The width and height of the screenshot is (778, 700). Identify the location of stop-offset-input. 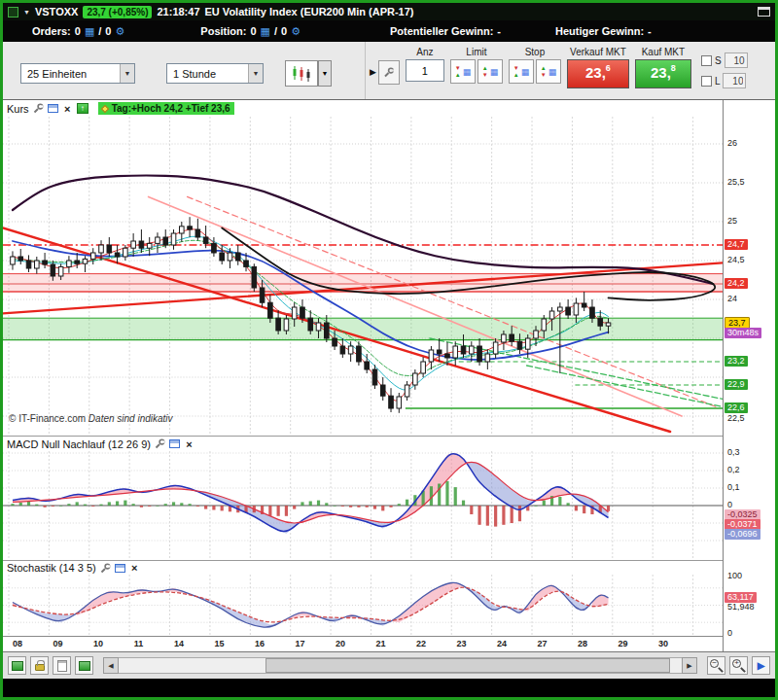
(736, 60).